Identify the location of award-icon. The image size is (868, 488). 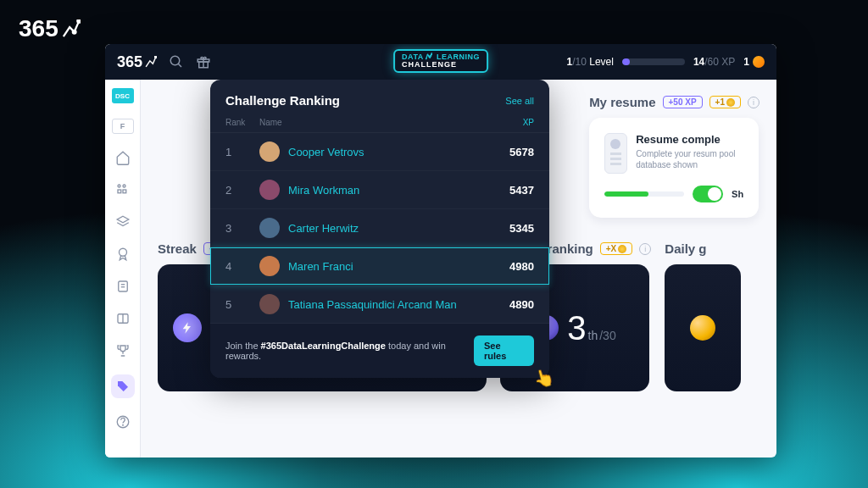
(123, 254).